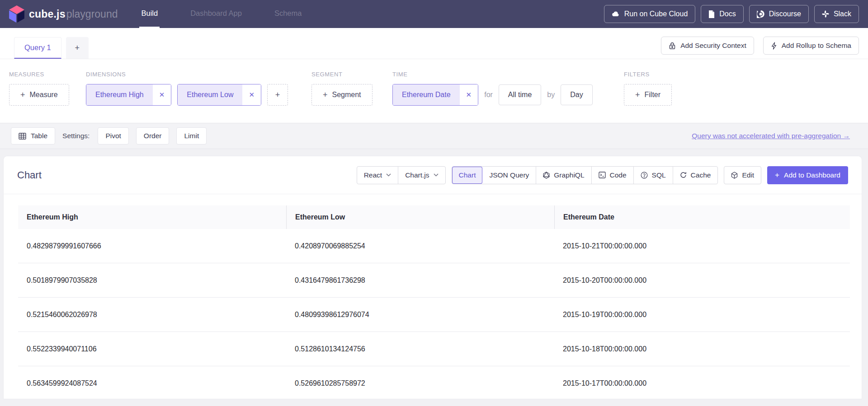 The height and width of the screenshot is (406, 868). I want to click on header-cell-ethereum-date: Ethereum Date, so click(702, 217).